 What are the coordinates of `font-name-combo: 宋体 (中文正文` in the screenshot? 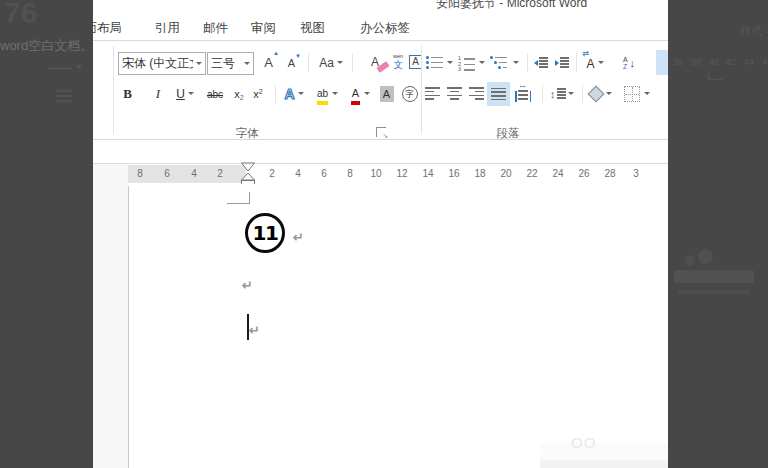 It's located at (162, 64).